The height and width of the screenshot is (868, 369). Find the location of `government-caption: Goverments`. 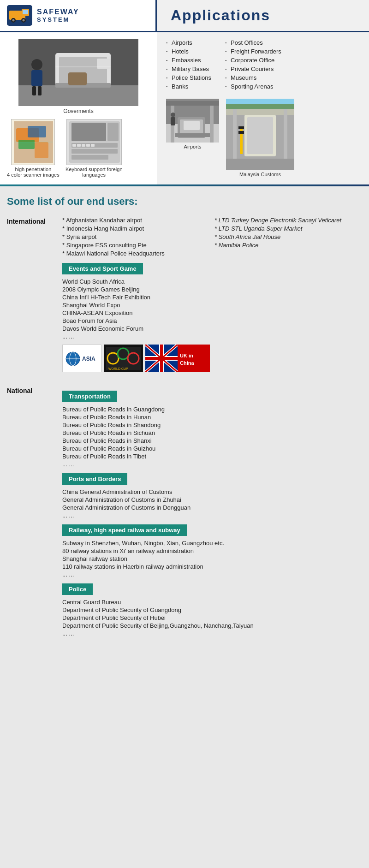

government-caption: Goverments is located at coordinates (78, 111).